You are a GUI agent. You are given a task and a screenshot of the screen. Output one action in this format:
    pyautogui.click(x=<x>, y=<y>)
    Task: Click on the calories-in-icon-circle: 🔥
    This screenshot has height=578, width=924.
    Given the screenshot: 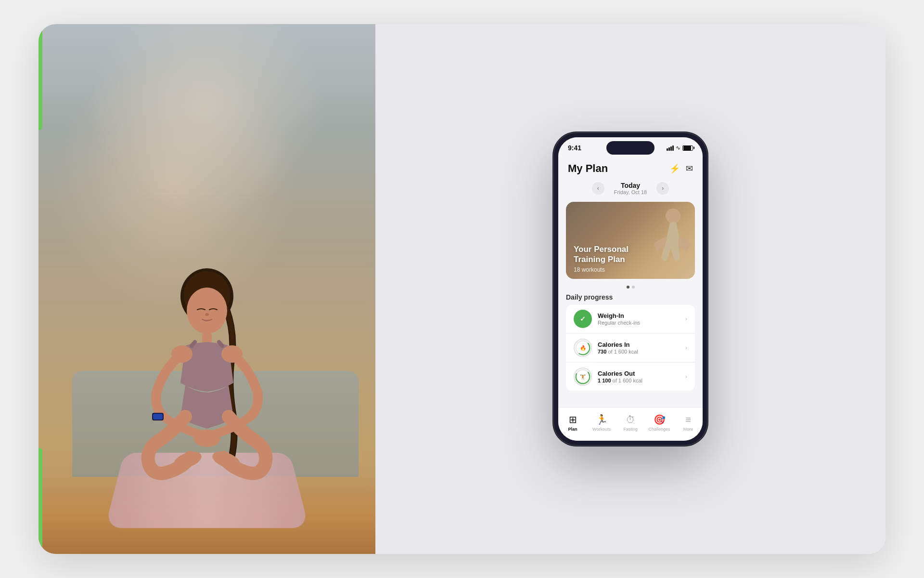 What is the action you would take?
    pyautogui.click(x=583, y=348)
    